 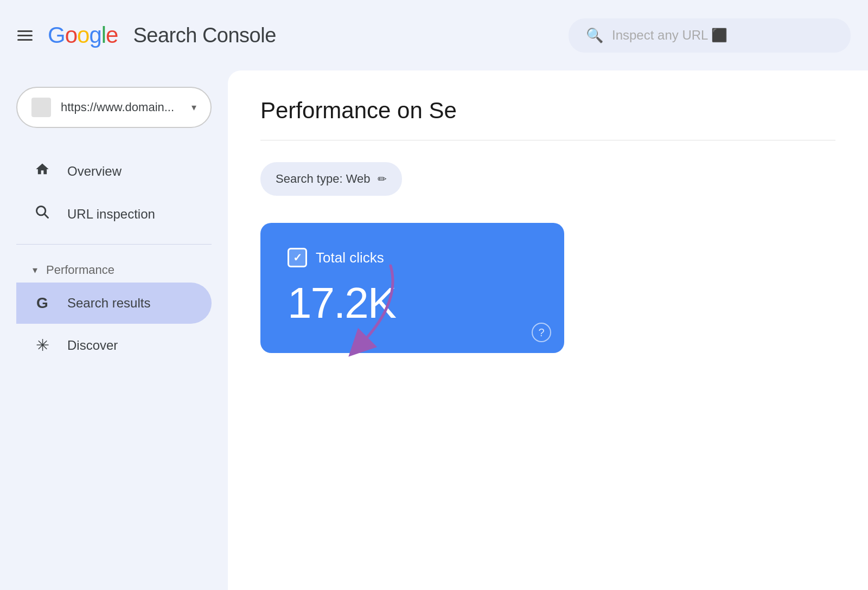 I want to click on performance-section-header: ▾ Performance, so click(x=122, y=268).